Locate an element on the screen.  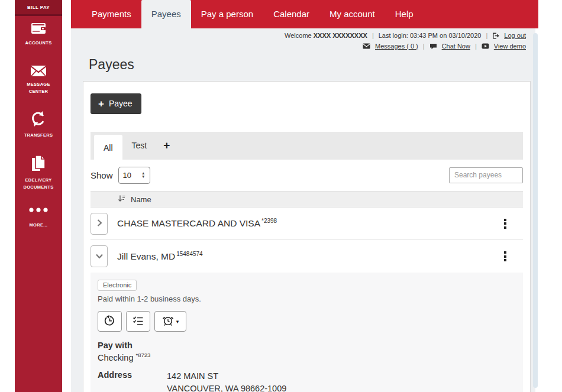
pending-payments-button is located at coordinates (138, 322).